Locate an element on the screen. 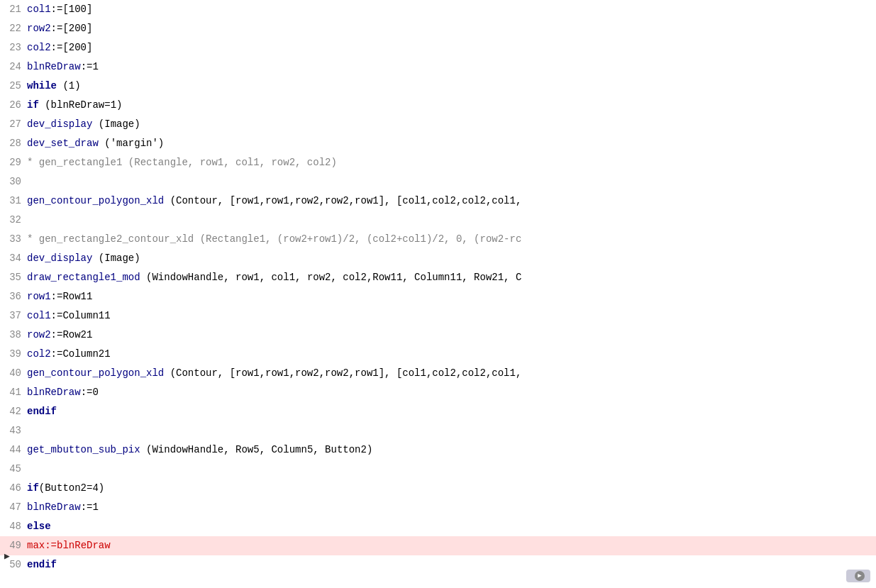 The height and width of the screenshot is (588, 876). line-number: 42 is located at coordinates (13, 411).